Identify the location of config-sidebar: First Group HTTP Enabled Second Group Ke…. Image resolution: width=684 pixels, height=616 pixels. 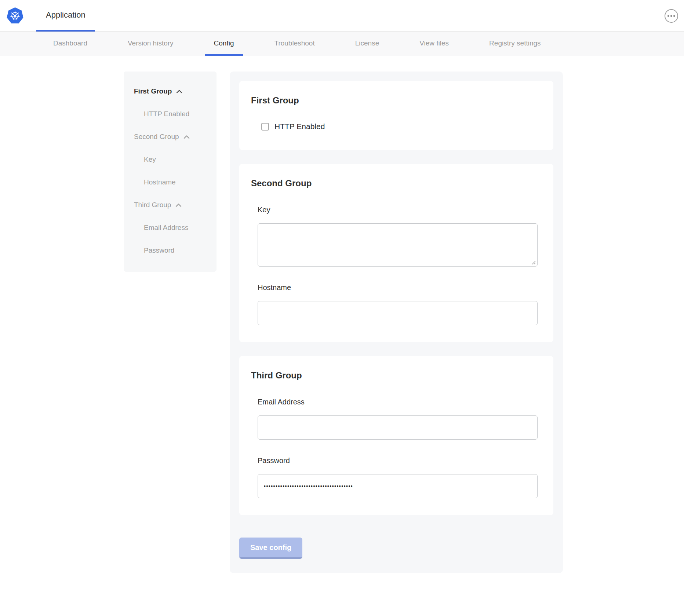
(170, 172).